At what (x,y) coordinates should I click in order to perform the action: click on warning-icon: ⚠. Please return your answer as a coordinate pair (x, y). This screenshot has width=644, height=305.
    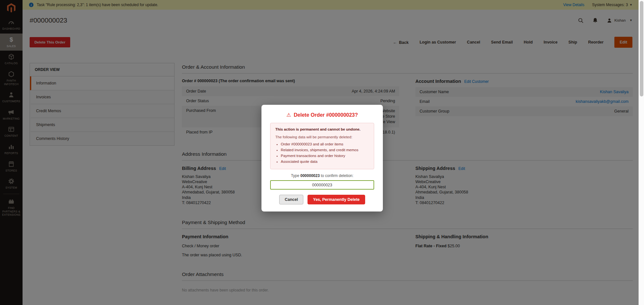
    Looking at the image, I should click on (289, 115).